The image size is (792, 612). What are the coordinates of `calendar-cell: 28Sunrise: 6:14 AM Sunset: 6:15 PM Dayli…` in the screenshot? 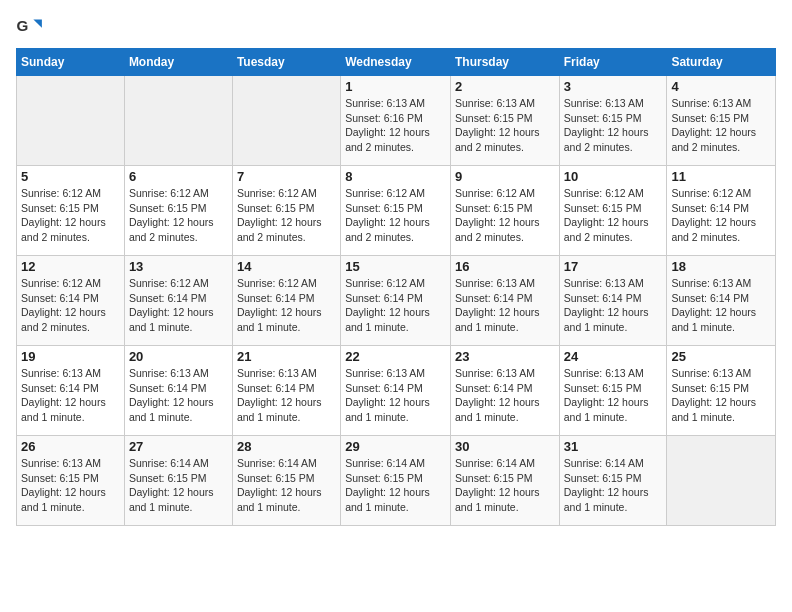 It's located at (286, 481).